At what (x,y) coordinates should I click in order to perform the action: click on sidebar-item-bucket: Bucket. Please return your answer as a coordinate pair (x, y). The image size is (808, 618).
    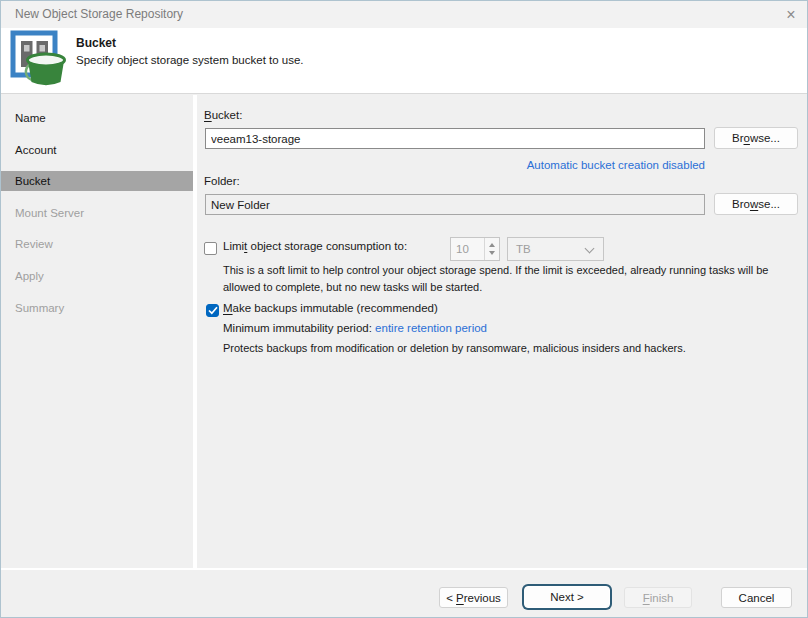
    Looking at the image, I should click on (97, 181).